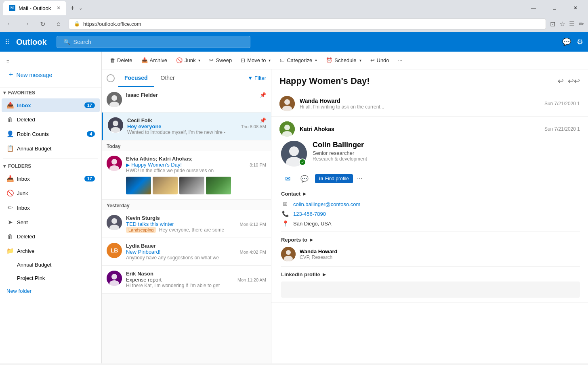 The width and height of the screenshot is (588, 365). What do you see at coordinates (187, 280) in the screenshot?
I see `email-item-erik: Erik Nason Expense report Mon 11:20 AM H…` at bounding box center [187, 280].